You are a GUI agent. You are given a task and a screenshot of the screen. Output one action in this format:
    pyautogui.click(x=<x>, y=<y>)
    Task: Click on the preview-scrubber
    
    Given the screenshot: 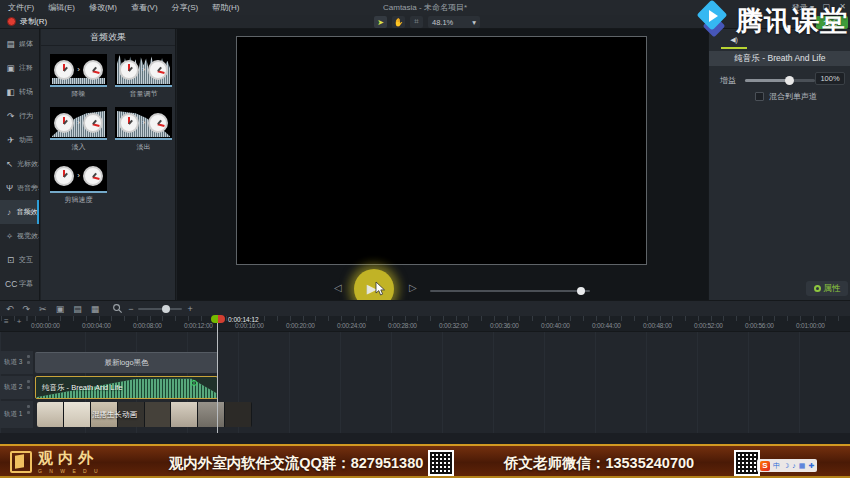 What is the action you would take?
    pyautogui.click(x=510, y=291)
    